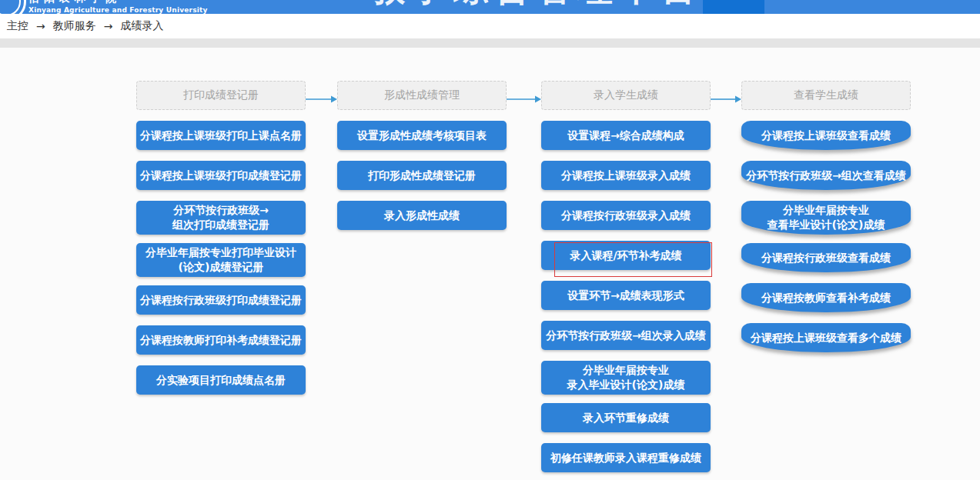  What do you see at coordinates (626, 95) in the screenshot?
I see `stage-header: 录入学生成绩` at bounding box center [626, 95].